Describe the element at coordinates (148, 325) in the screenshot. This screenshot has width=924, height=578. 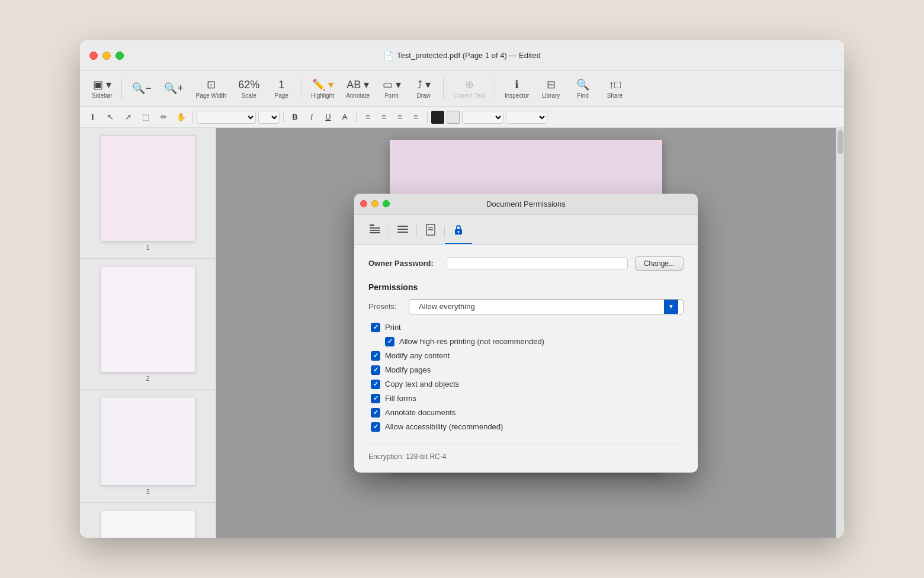
I see `sidebar-page-2: 2` at that location.